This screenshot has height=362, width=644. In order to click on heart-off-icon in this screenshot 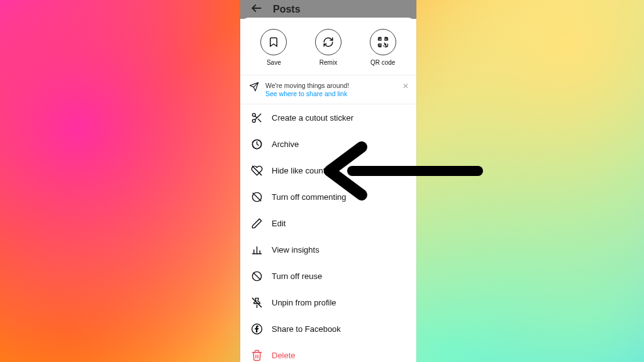, I will do `click(257, 170)`.